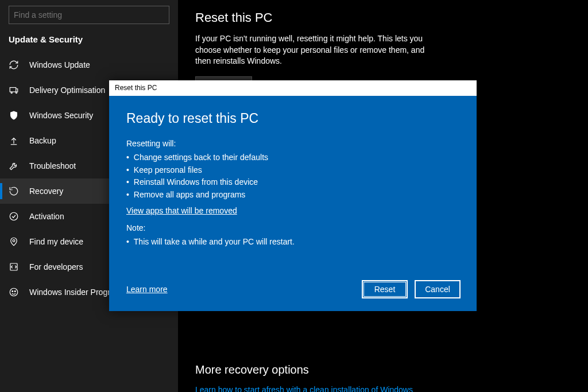 The image size is (588, 392). What do you see at coordinates (56, 242) in the screenshot?
I see `sidebar-item-label: Find my device` at bounding box center [56, 242].